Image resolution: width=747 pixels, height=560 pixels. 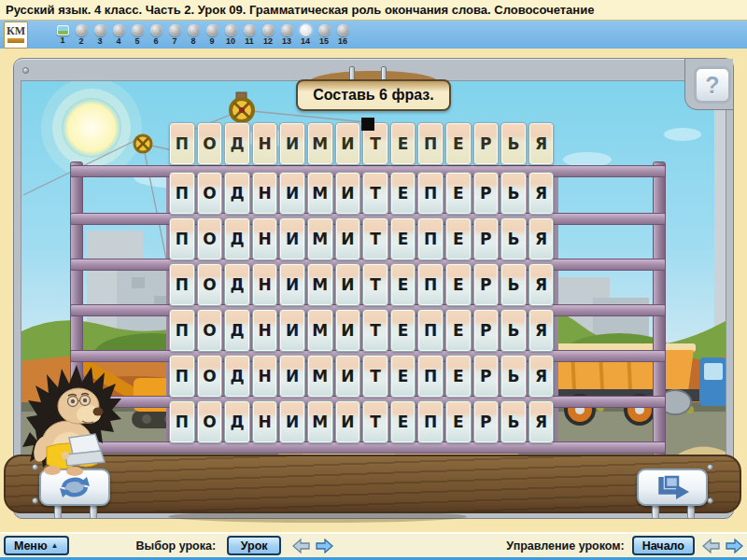 What do you see at coordinates (254, 545) in the screenshot?
I see `lesson-button: Урок` at bounding box center [254, 545].